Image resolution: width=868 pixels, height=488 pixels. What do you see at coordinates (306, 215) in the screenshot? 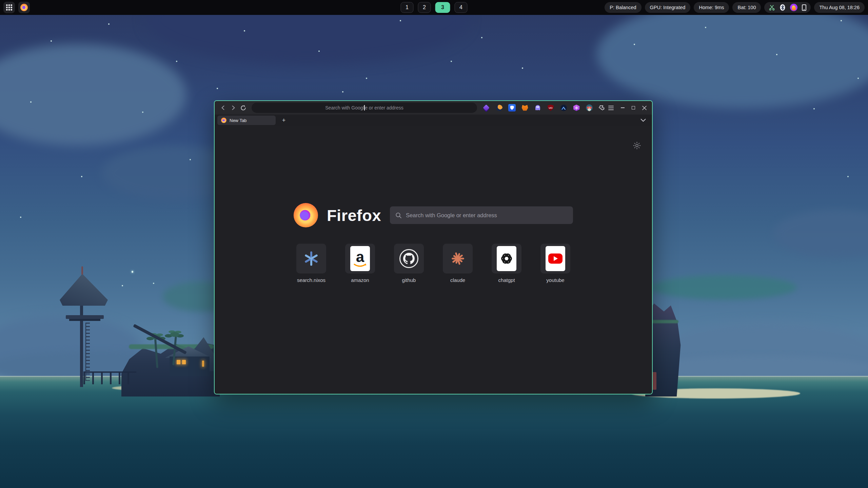
I see `firefox-logo` at bounding box center [306, 215].